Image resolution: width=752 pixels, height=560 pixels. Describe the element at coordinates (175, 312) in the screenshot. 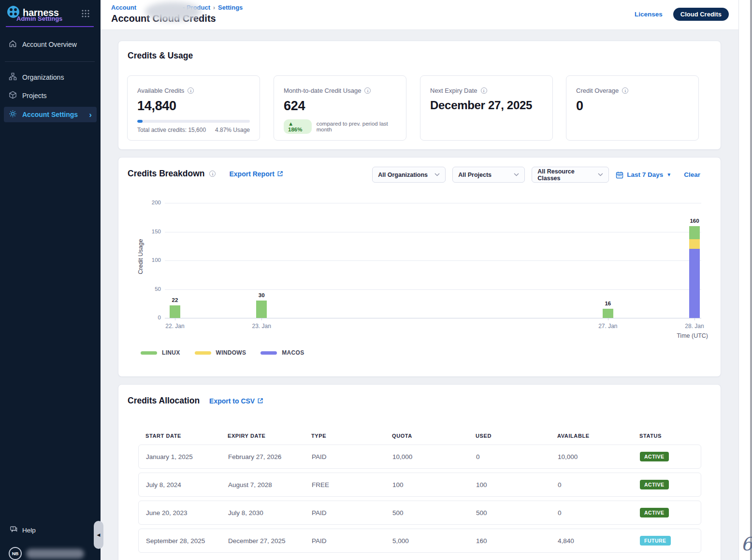

I see `bar-22-jan` at that location.